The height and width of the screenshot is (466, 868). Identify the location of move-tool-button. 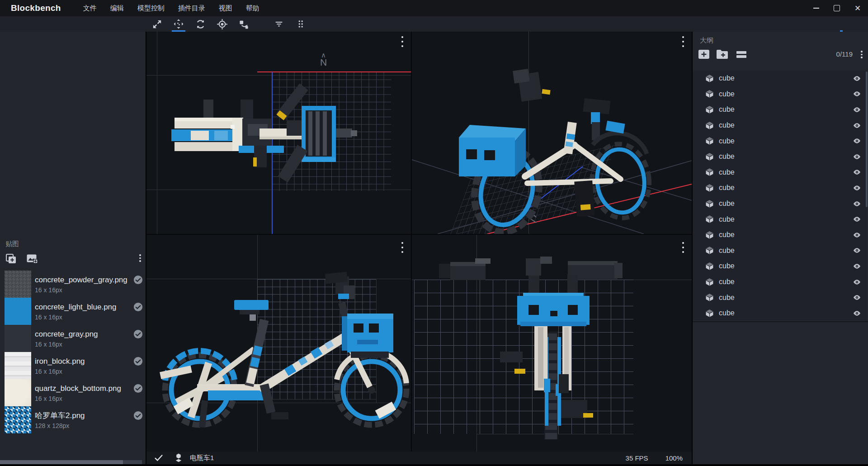
(179, 24).